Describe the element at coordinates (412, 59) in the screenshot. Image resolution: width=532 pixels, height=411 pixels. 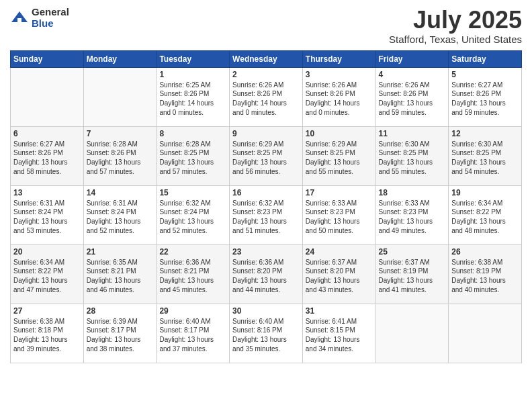
I see `col-friday: Friday` at that location.